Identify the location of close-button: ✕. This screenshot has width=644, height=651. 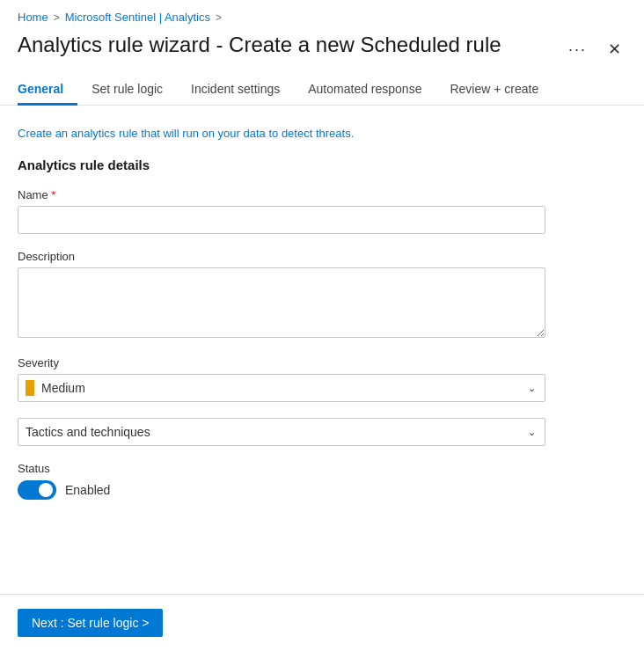
(614, 49).